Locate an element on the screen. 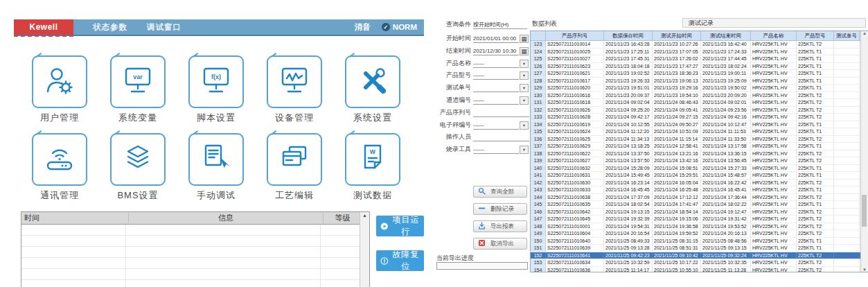 This screenshot has height=287, width=868. select-value is located at coordinates (496, 88).